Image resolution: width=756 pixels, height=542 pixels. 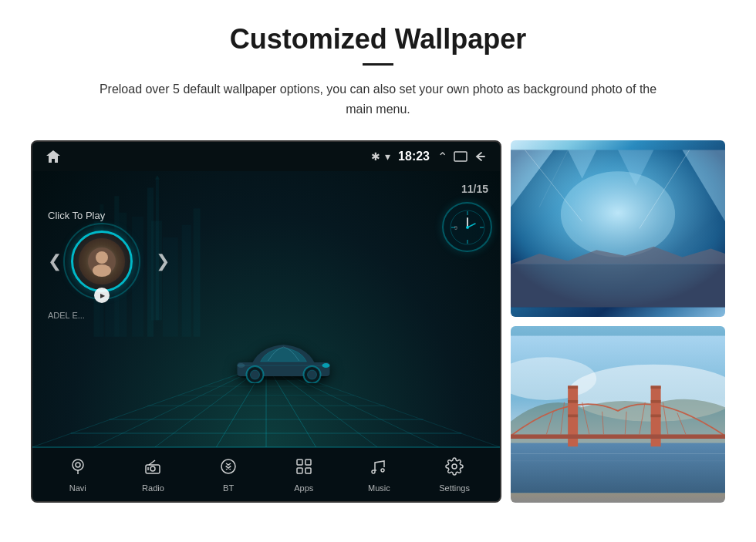 I want to click on home-icon, so click(x=53, y=157).